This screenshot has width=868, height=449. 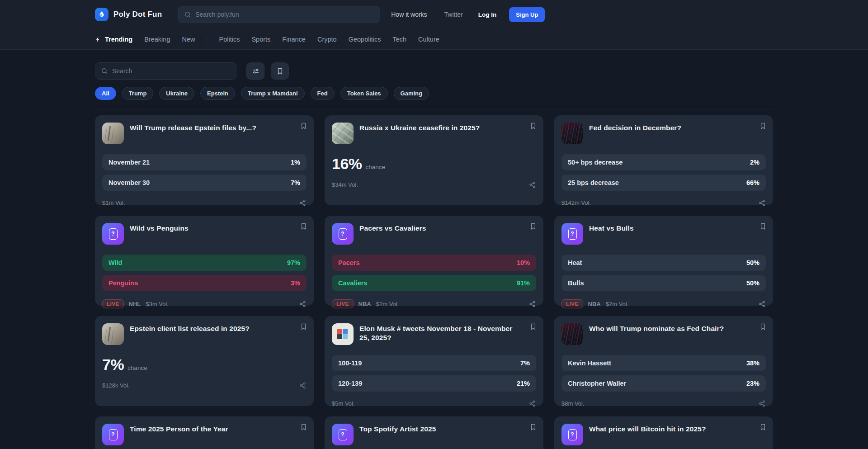 I want to click on option-value: 23%, so click(x=753, y=383).